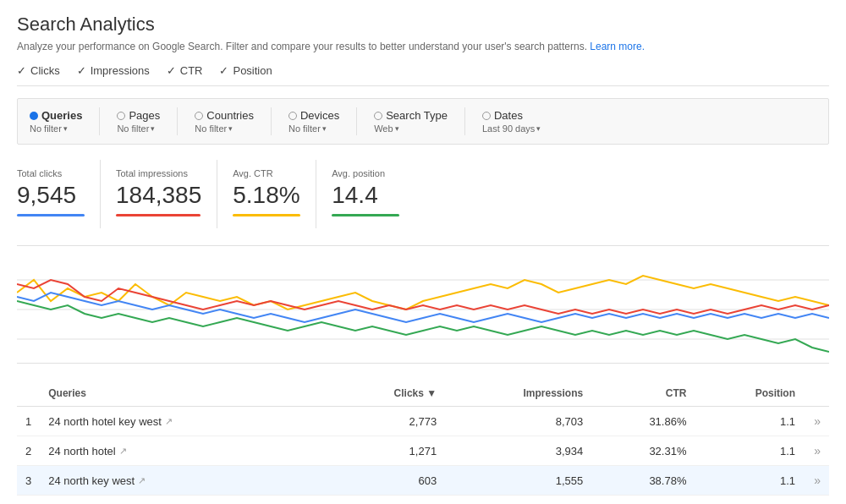 The image size is (846, 504). Describe the element at coordinates (293, 116) in the screenshot. I see `radio-empty-devices` at that location.